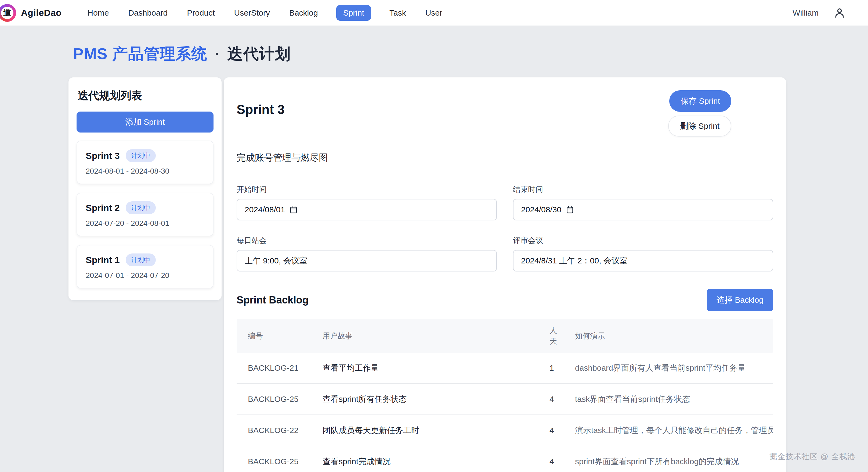 This screenshot has height=472, width=868. I want to click on standup-field: 每日站会 上午 9:00, 会议室, so click(367, 254).